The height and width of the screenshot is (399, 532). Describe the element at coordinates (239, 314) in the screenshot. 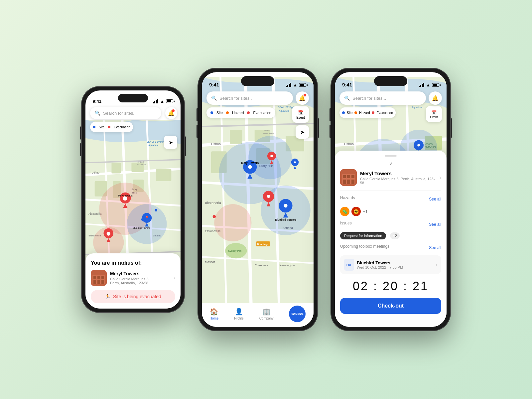

I see `nav-profile: 👤 Profile` at that location.